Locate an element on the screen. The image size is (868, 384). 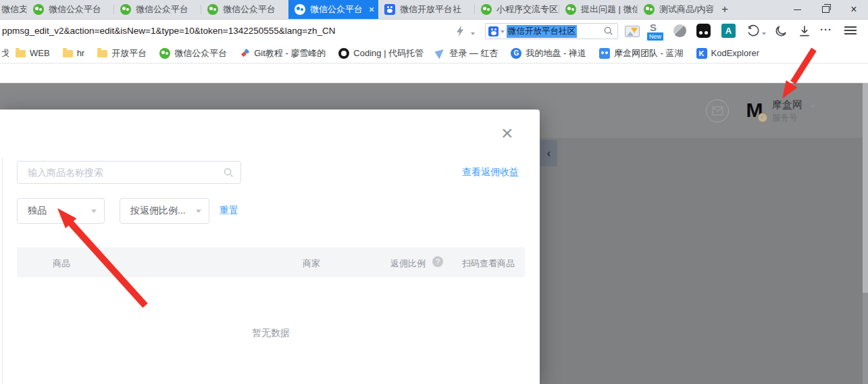
account-type: 服务号 is located at coordinates (785, 118).